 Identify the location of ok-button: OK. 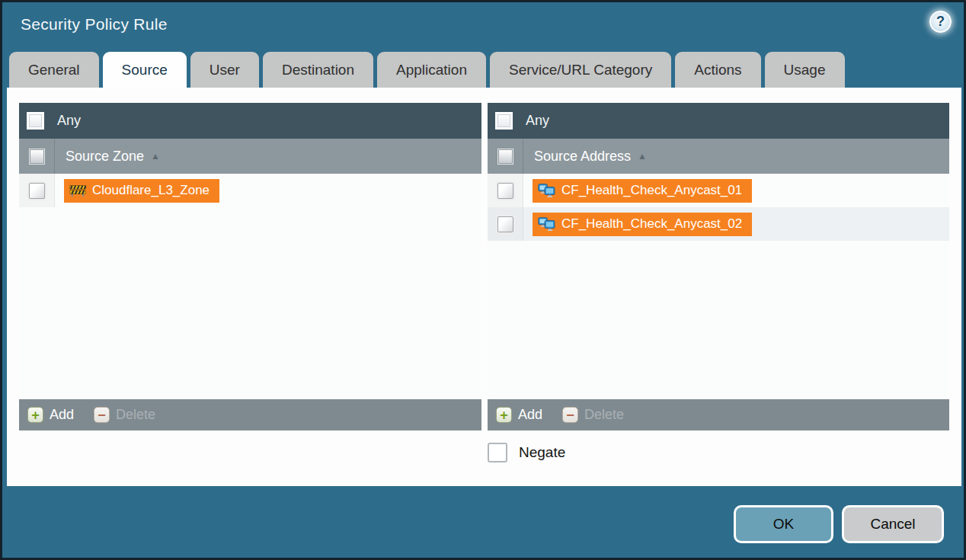
(783, 524).